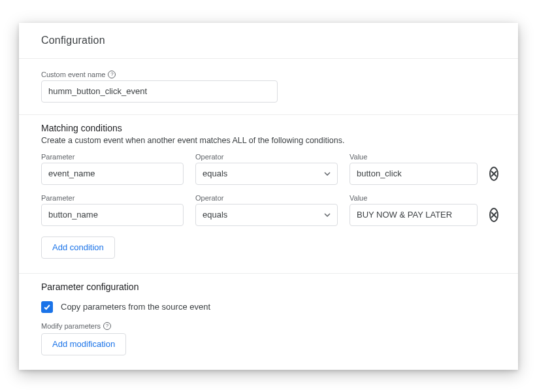 The height and width of the screenshot is (392, 537). What do you see at coordinates (73, 74) in the screenshot?
I see `custom-event-label-text: Custom event name` at bounding box center [73, 74].